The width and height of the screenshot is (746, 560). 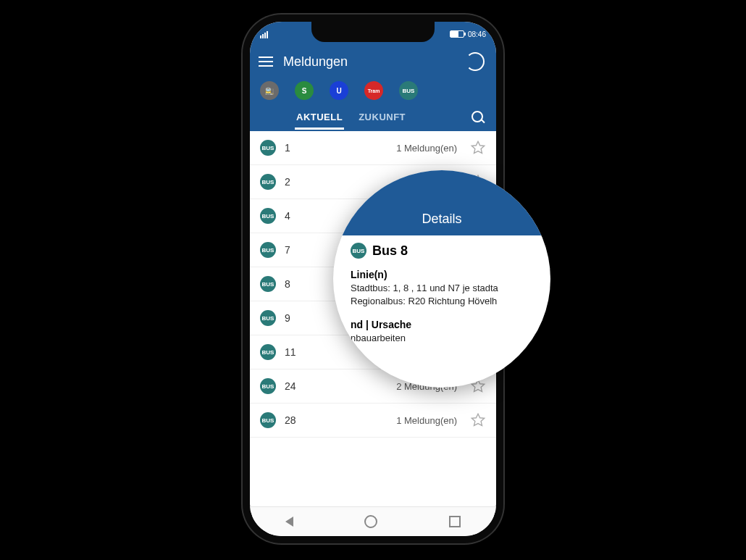 What do you see at coordinates (373, 522) in the screenshot?
I see `android-navbar` at bounding box center [373, 522].